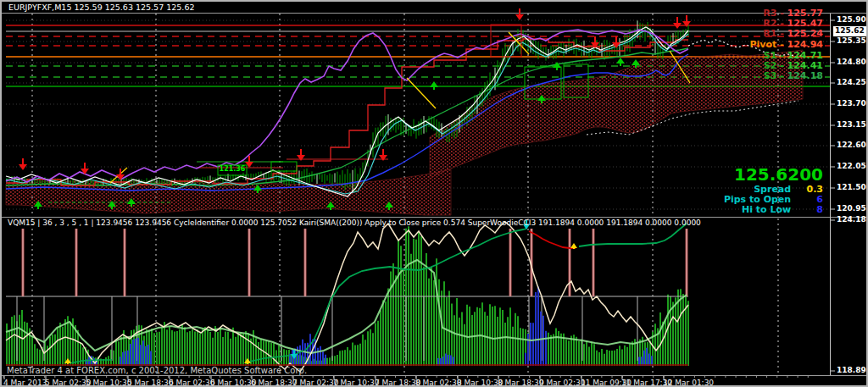 The height and width of the screenshot is (387, 868). I want to click on indicator-axis-top: 124.186, so click(853, 220).